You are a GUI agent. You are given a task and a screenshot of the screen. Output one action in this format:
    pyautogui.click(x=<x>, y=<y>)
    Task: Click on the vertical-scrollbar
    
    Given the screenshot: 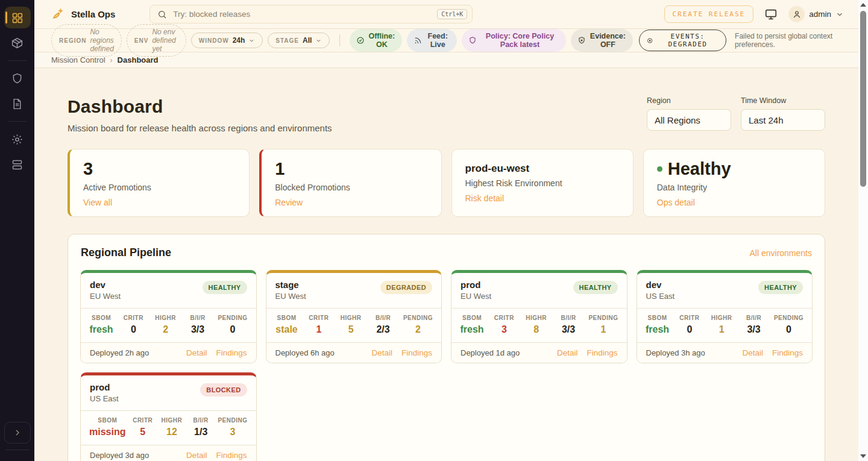 What is the action you would take?
    pyautogui.click(x=863, y=230)
    